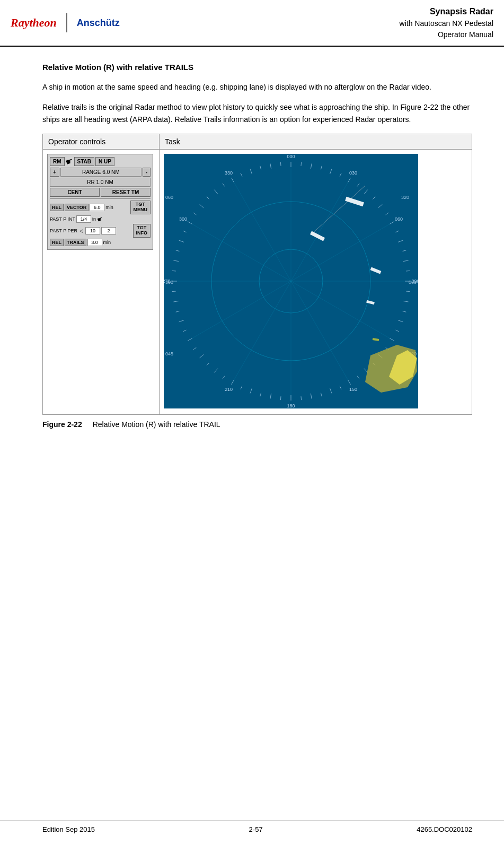 The width and height of the screenshot is (504, 844). Describe the element at coordinates (141, 207) in the screenshot. I see `tgt-menu-button: TGTMENU` at that location.